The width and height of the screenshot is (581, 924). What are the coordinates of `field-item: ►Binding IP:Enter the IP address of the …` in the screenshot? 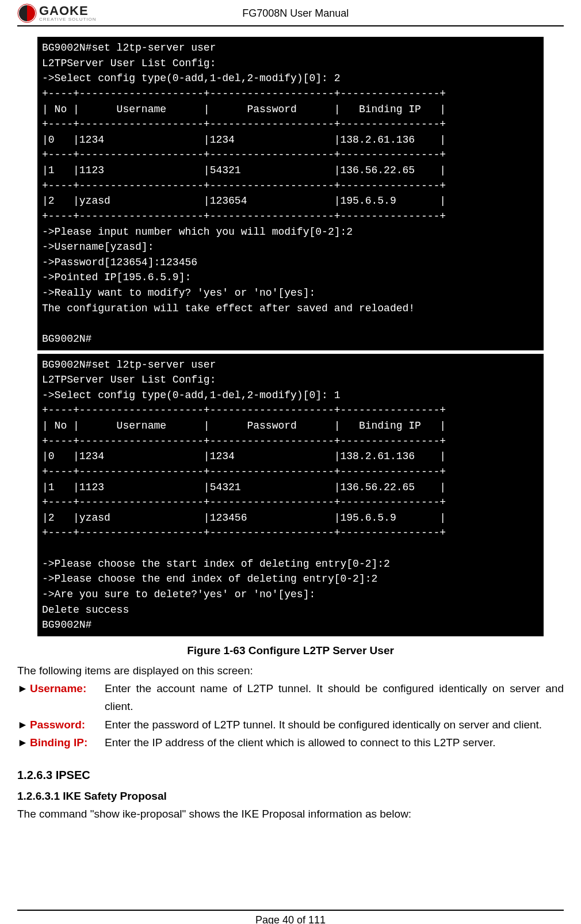 It's located at (290, 742).